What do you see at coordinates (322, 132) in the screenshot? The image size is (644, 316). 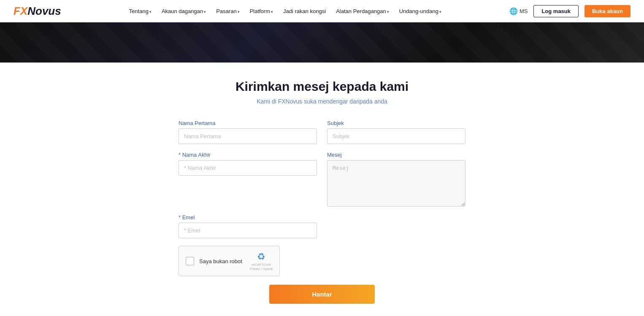 I see `form-row-1: Nama Pertama Subjek` at bounding box center [322, 132].